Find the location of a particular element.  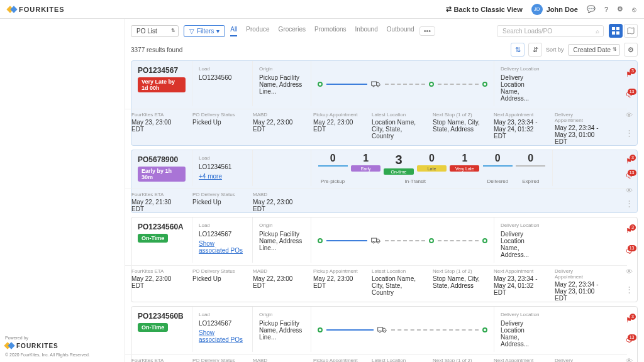

tab-outbound: Outbound is located at coordinates (401, 31).